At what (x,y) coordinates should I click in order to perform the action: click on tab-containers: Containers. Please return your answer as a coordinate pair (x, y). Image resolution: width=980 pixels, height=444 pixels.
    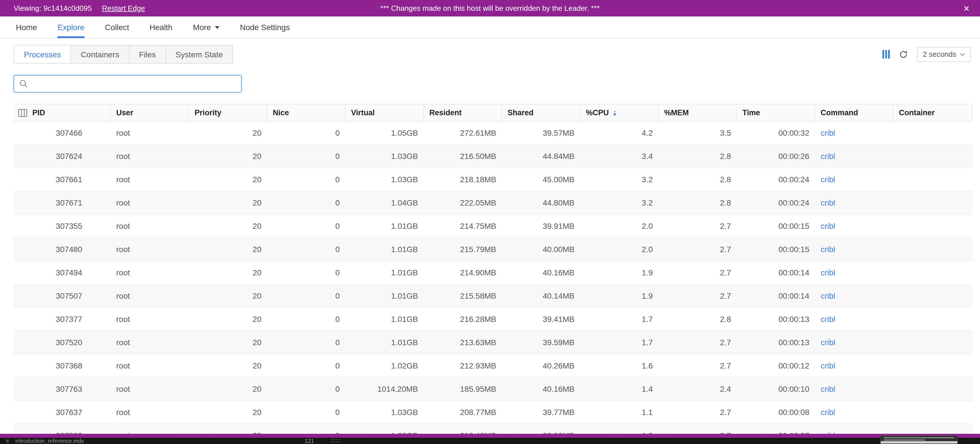
    Looking at the image, I should click on (100, 54).